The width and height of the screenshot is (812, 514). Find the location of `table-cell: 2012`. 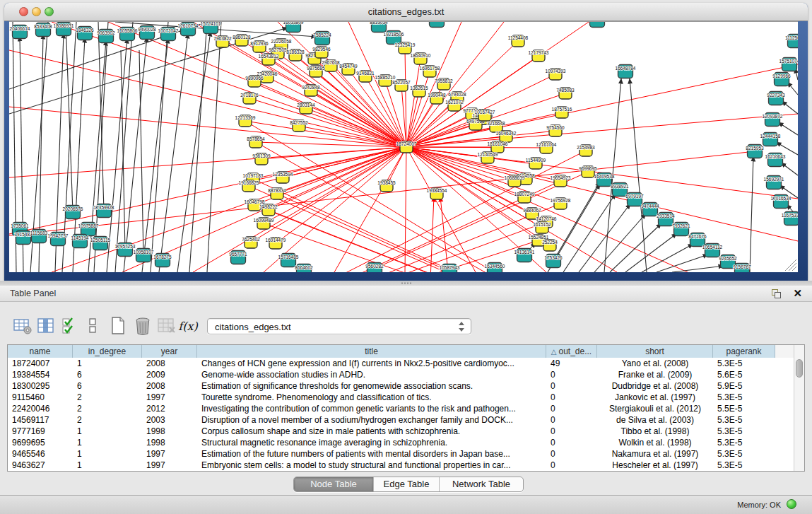

table-cell: 2012 is located at coordinates (170, 409).